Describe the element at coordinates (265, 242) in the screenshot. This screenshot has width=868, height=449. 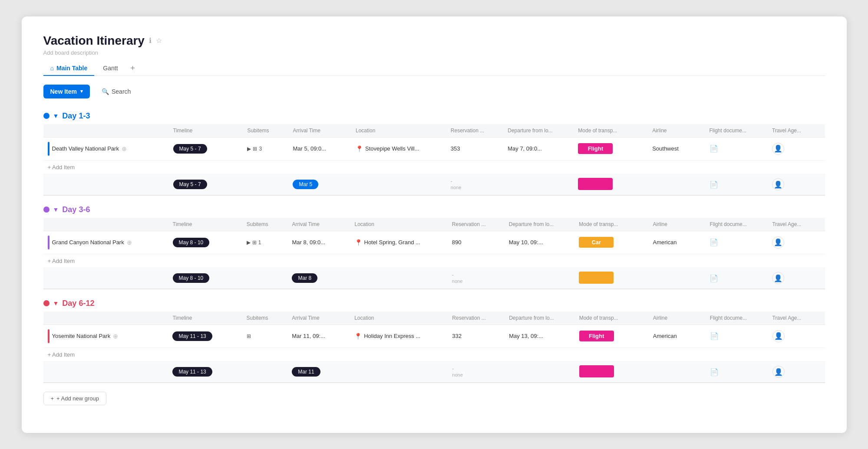
I see `item2-subitems: ▶ ⊞ 1` at that location.